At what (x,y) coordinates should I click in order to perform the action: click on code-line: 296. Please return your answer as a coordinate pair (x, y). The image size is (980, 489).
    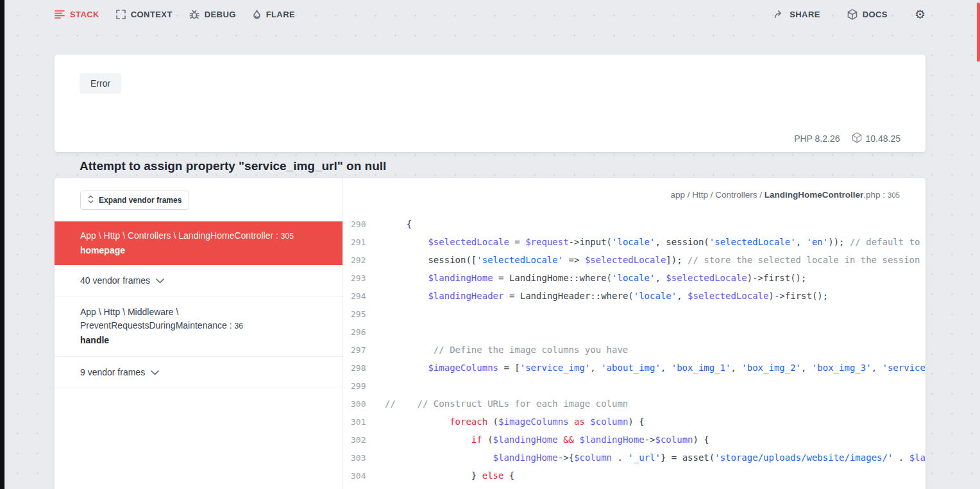
    Looking at the image, I should click on (634, 332).